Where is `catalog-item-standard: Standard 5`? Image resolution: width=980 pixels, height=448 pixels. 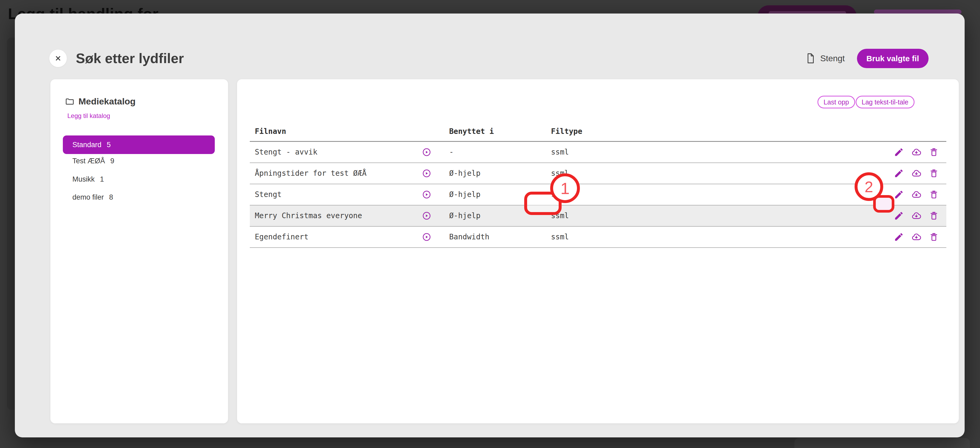 catalog-item-standard: Standard 5 is located at coordinates (139, 145).